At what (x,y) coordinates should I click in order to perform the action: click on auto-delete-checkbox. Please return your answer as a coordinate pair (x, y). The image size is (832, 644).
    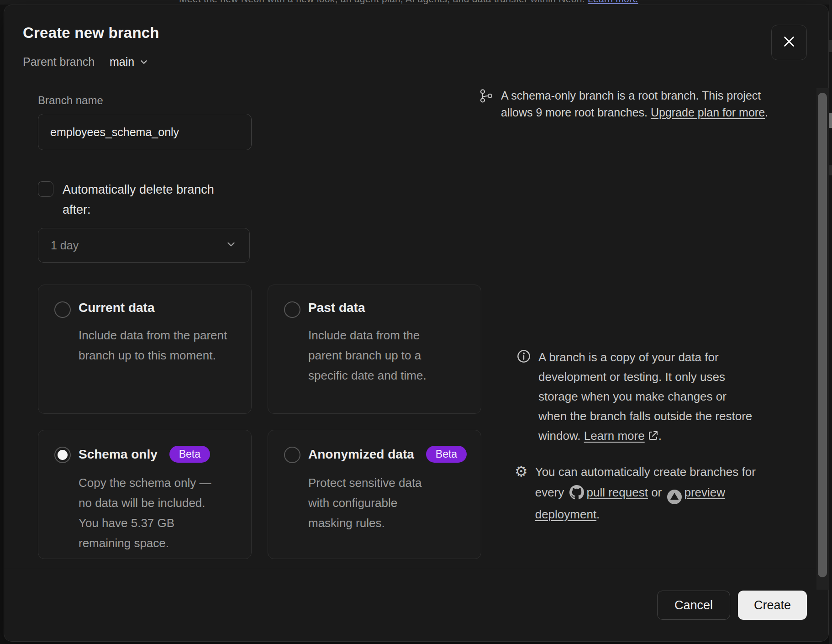
    Looking at the image, I should click on (46, 189).